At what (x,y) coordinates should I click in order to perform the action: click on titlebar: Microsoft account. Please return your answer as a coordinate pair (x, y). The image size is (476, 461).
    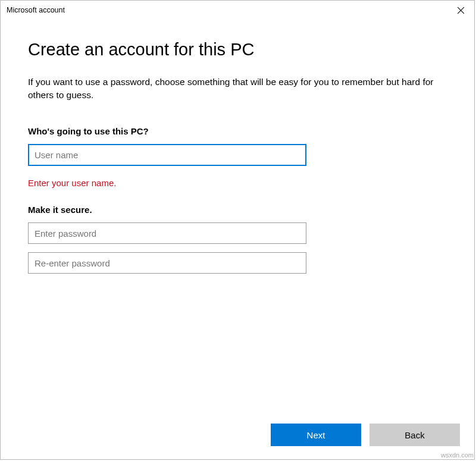
    Looking at the image, I should click on (237, 10).